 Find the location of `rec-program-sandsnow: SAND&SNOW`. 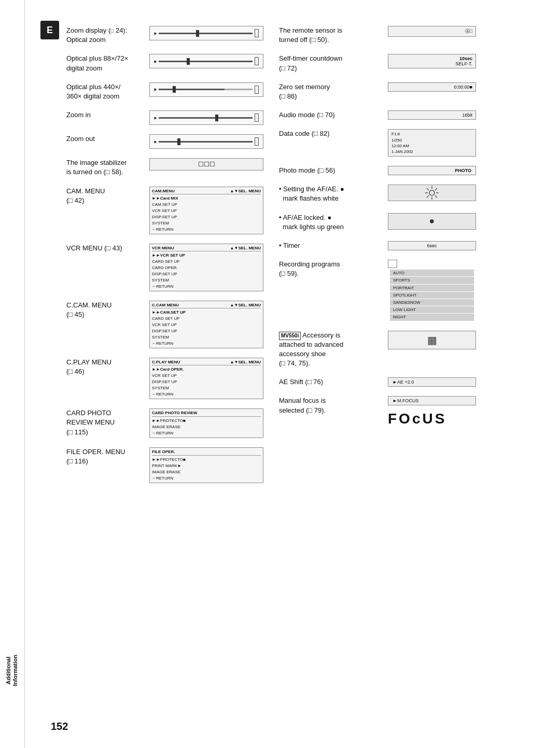

rec-program-sandsnow: SAND&SNOW is located at coordinates (432, 303).